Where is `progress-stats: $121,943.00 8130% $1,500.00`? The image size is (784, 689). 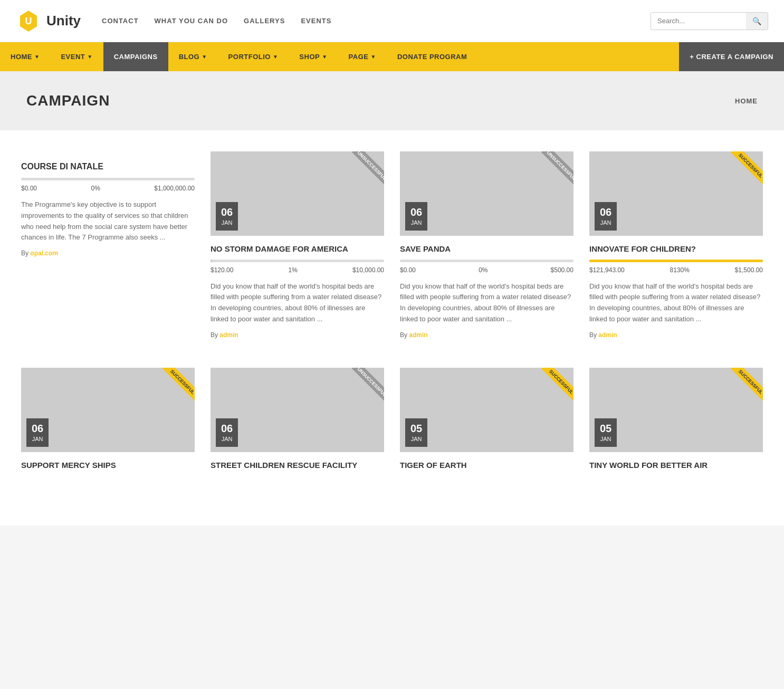
progress-stats: $121,943.00 8130% $1,500.00 is located at coordinates (676, 270).